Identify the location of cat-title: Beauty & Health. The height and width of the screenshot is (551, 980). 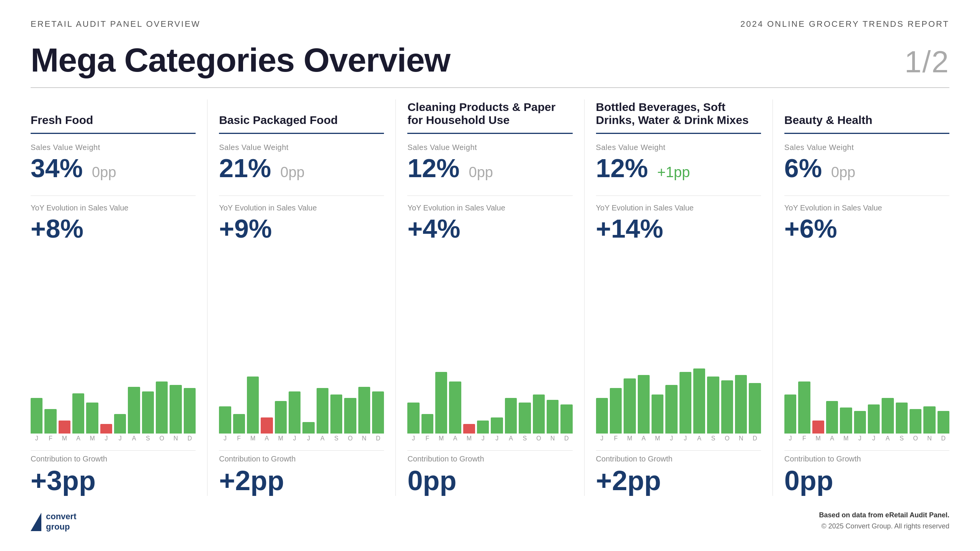
(867, 117).